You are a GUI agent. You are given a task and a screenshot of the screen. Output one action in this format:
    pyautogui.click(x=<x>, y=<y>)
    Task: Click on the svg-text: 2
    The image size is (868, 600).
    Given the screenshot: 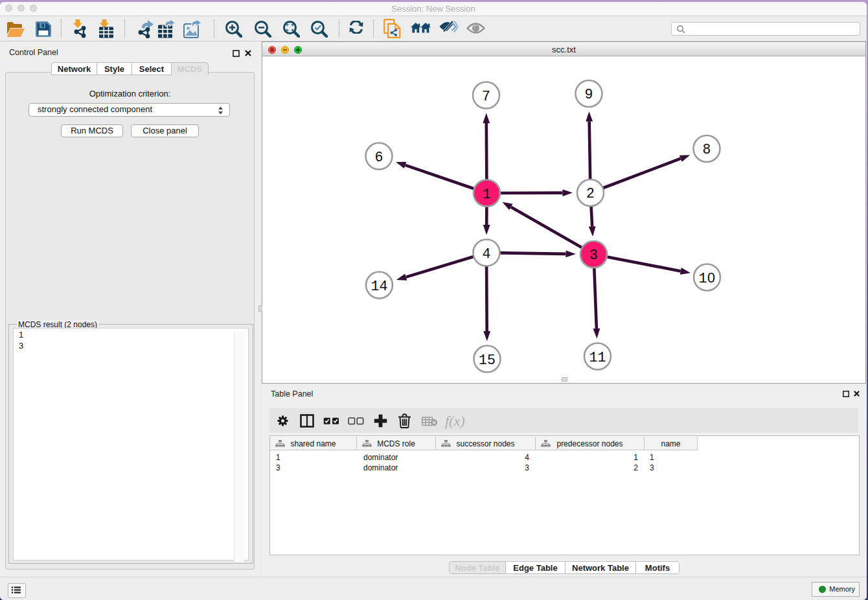 What is the action you would take?
    pyautogui.click(x=591, y=194)
    